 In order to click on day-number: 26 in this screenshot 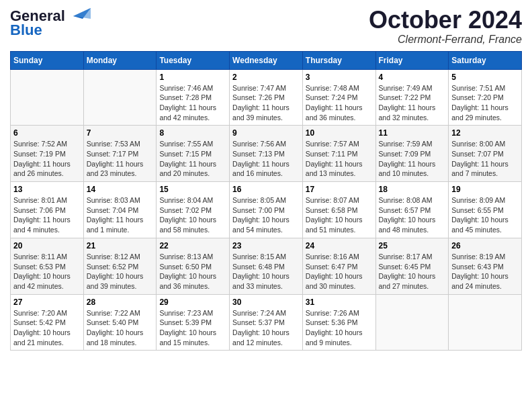, I will do `click(485, 246)`.